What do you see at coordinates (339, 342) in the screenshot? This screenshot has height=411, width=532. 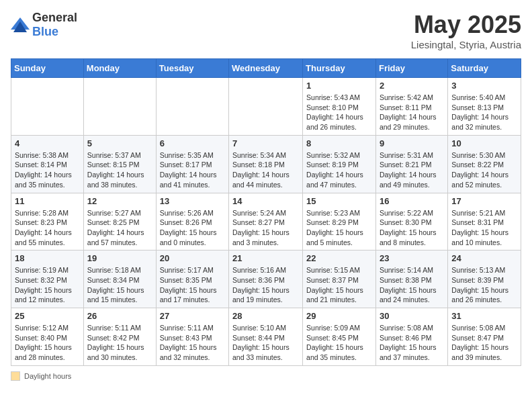 I see `day-info: Sunrise: 5:09 AMSunset: 8:45 PMDaylight:…` at bounding box center [339, 342].